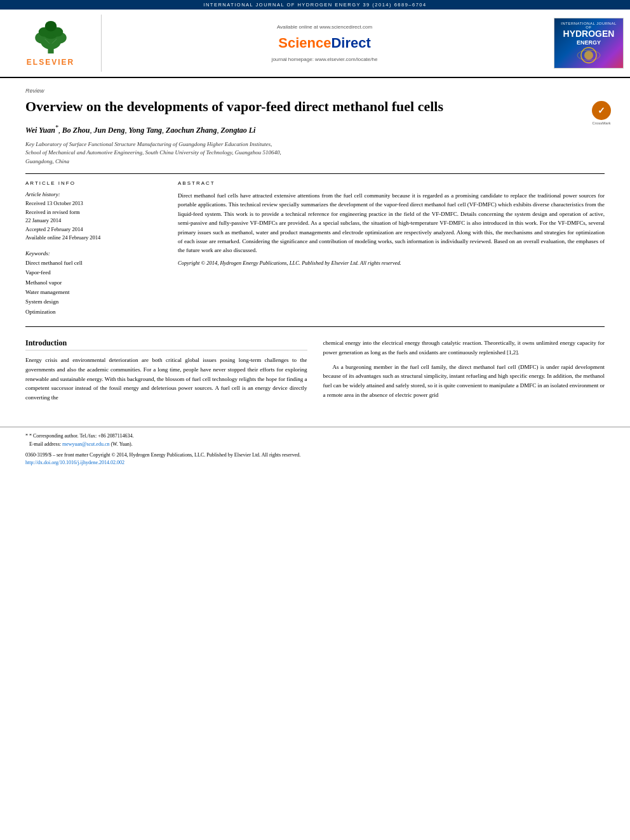 This screenshot has height=840, width=630. I want to click on author-zaochun-zhang: Zaochun Zhang, so click(191, 130).